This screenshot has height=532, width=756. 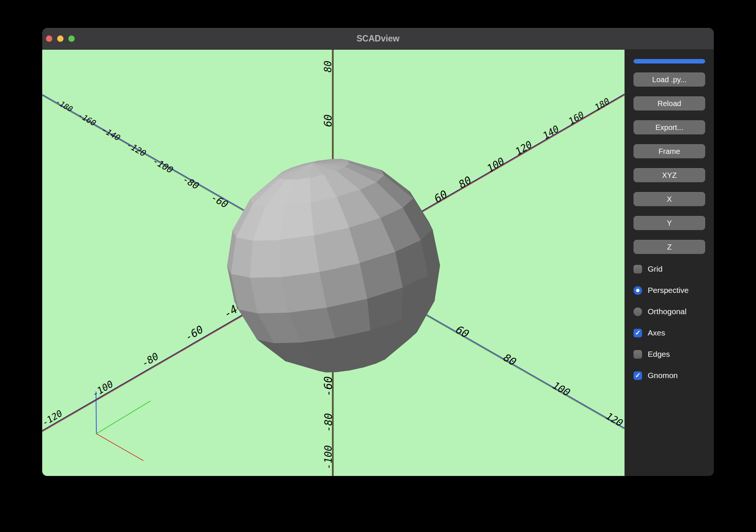 What do you see at coordinates (465, 182) in the screenshot?
I see `y-axis-tick-label: 80` at bounding box center [465, 182].